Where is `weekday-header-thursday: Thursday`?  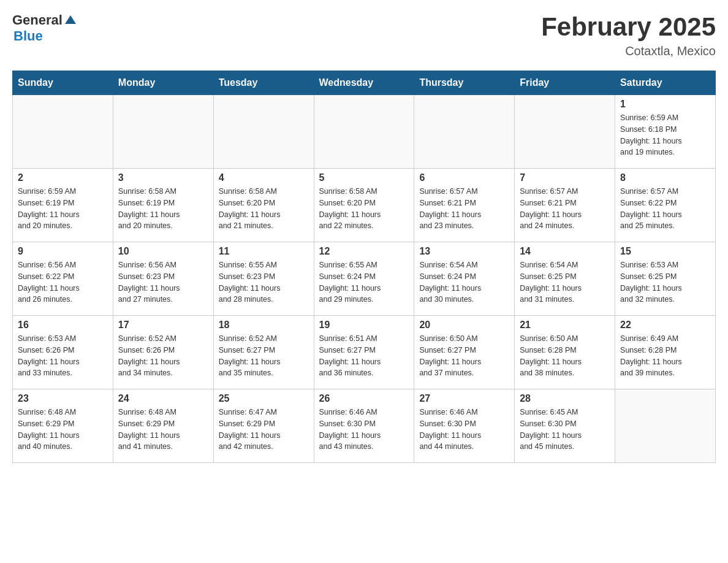
weekday-header-thursday: Thursday is located at coordinates (464, 83).